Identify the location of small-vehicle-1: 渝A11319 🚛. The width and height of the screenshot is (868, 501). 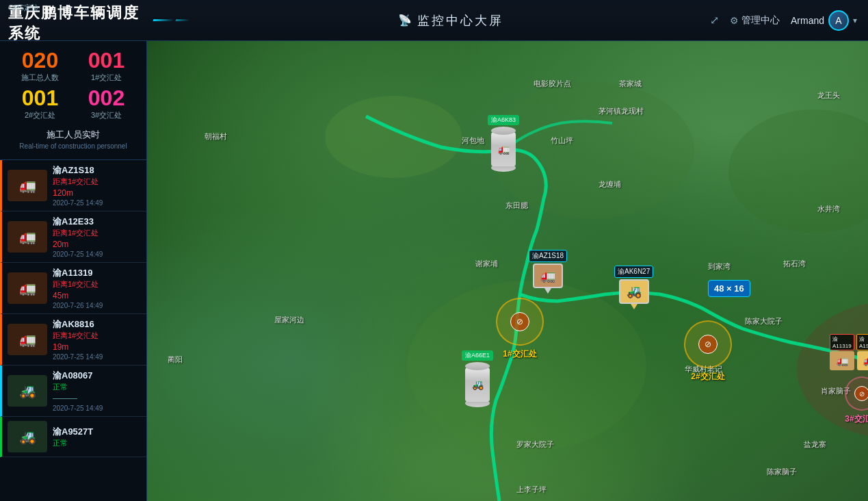
(842, 352).